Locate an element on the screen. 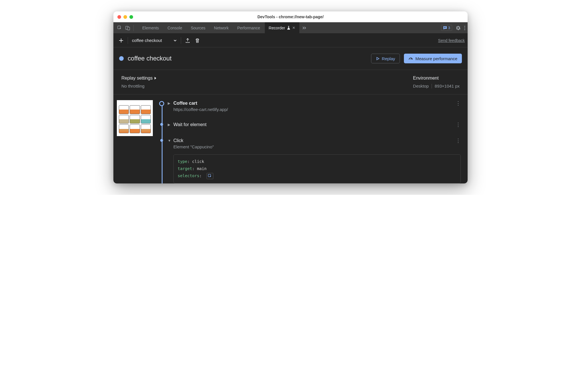  device-label: Desktop is located at coordinates (421, 86).